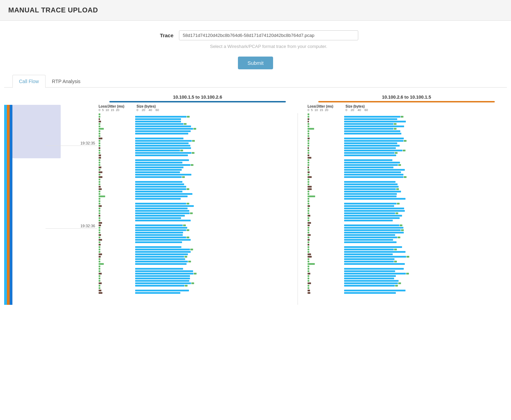 Image resolution: width=511 pixels, height=420 pixels. Describe the element at coordinates (256, 63) in the screenshot. I see `submit-button: Submit` at that location.